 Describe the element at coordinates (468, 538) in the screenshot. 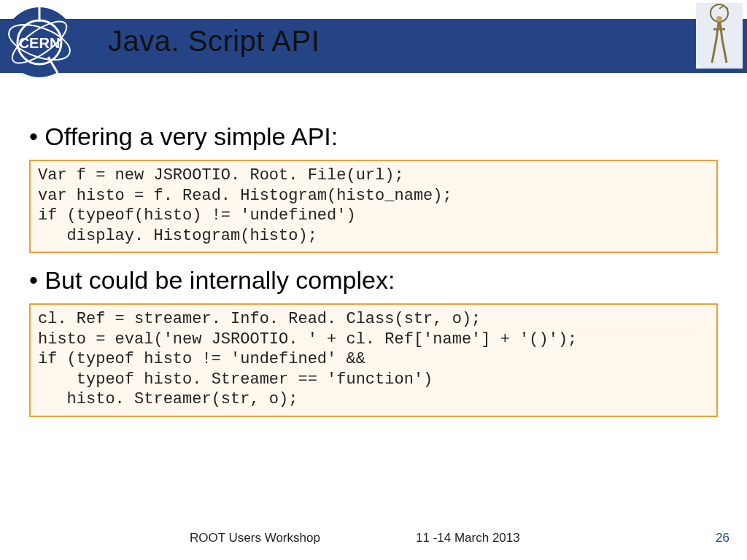

I see `footer-date: 11 -14 March 2013` at that location.